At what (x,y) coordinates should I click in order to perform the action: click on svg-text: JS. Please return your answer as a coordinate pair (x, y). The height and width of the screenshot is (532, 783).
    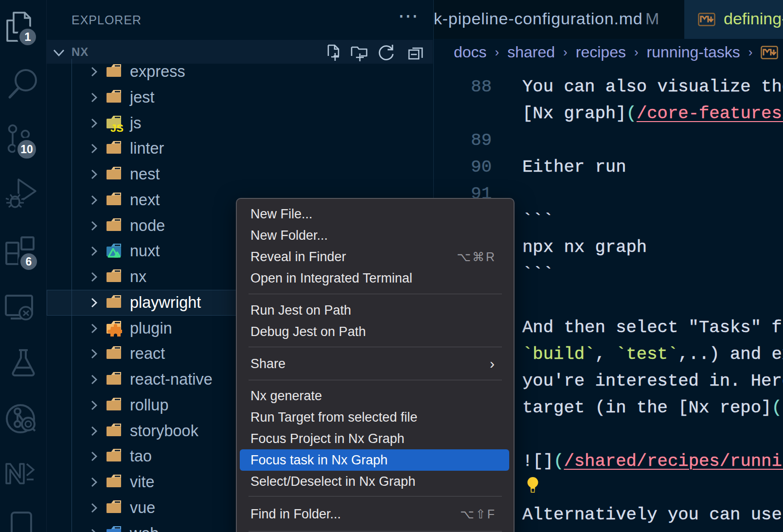
    Looking at the image, I should click on (117, 128).